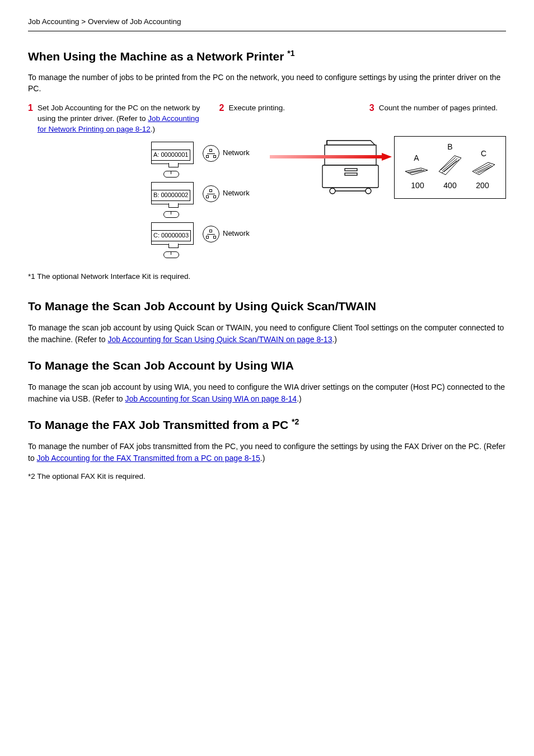 This screenshot has height=756, width=534. What do you see at coordinates (267, 119) in the screenshot?
I see `steps-row: 1 Set Job Accounting for the PC on the n…` at bounding box center [267, 119].